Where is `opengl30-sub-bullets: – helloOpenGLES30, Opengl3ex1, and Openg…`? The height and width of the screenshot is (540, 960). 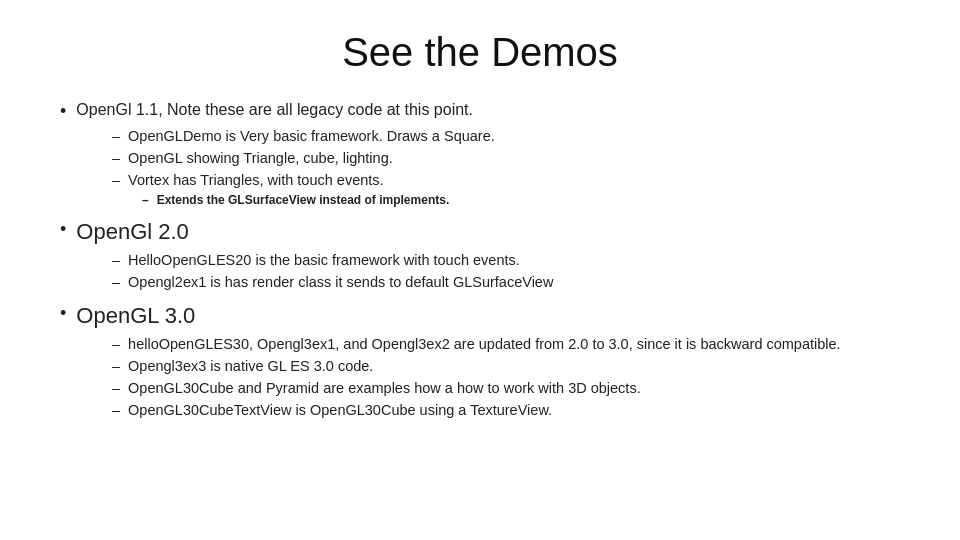
opengl30-sub-bullets: – helloOpenGLES30, Opengl3ex1, and Openg… is located at coordinates (506, 378).